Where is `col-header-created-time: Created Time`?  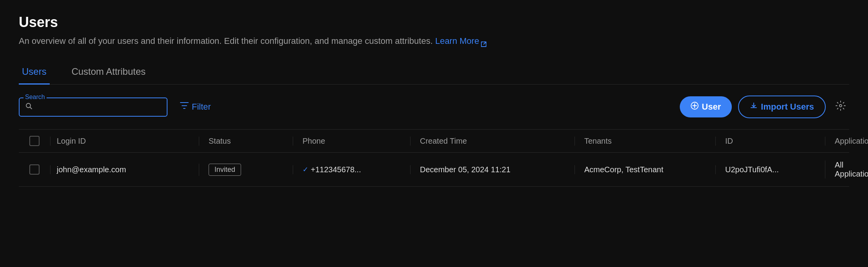
col-header-created-time: Created Time is located at coordinates (492, 141).